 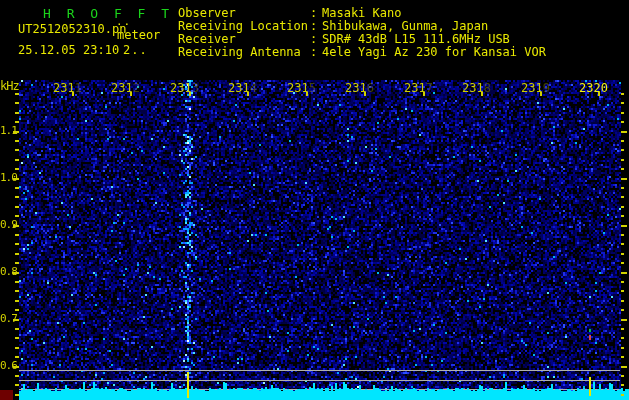 What do you see at coordinates (362, 33) in the screenshot?
I see `receiver-info: Observer:Masaki Kano Receiving Location:…` at bounding box center [362, 33].